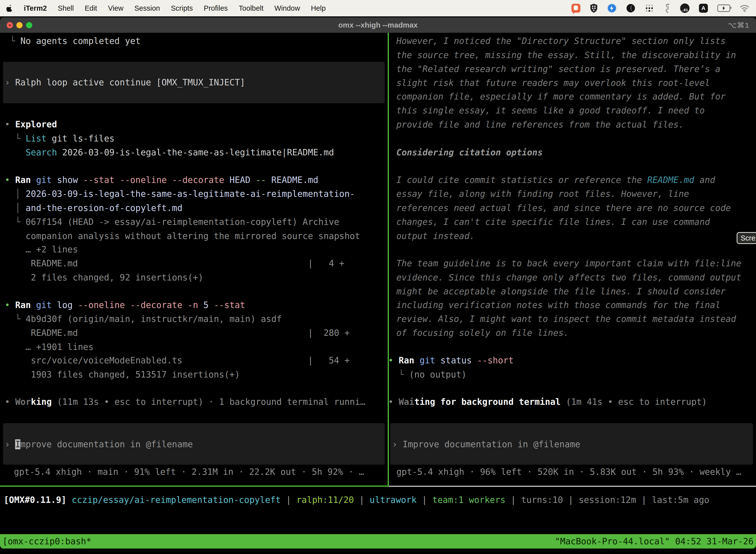  What do you see at coordinates (189, 472) in the screenshot?
I see `terminal-text-segment: gpt-5.4 xhigh · main · 91% left · 2.31M …` at bounding box center [189, 472].